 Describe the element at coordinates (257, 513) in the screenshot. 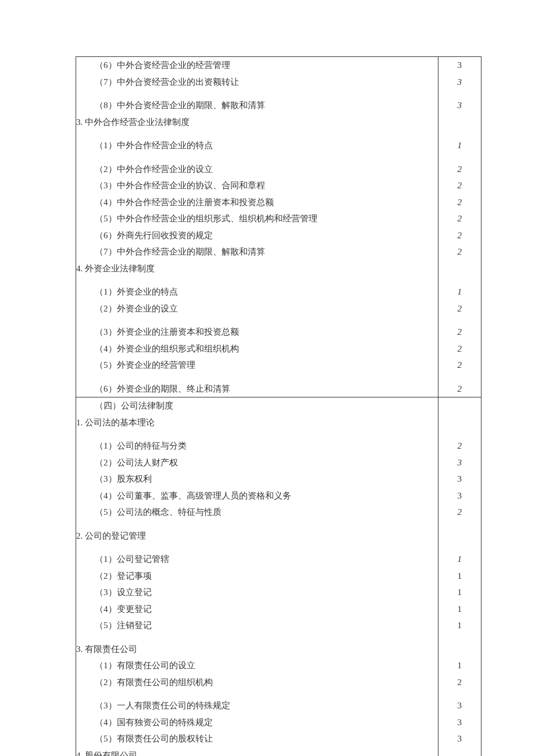

I see `outline-item: （5）公司法的概念、特征与性质` at that location.